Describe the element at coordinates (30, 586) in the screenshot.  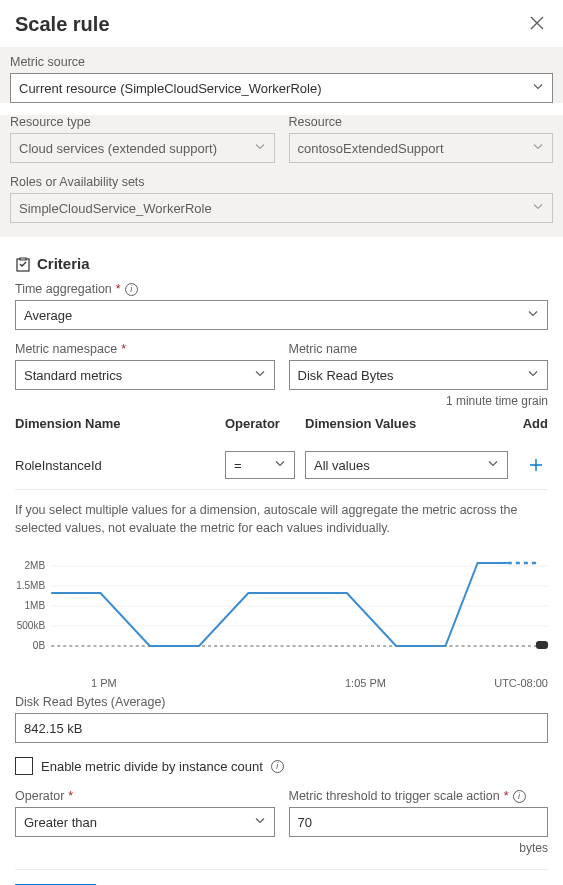
I see `ytick: 1.5MB` at that location.